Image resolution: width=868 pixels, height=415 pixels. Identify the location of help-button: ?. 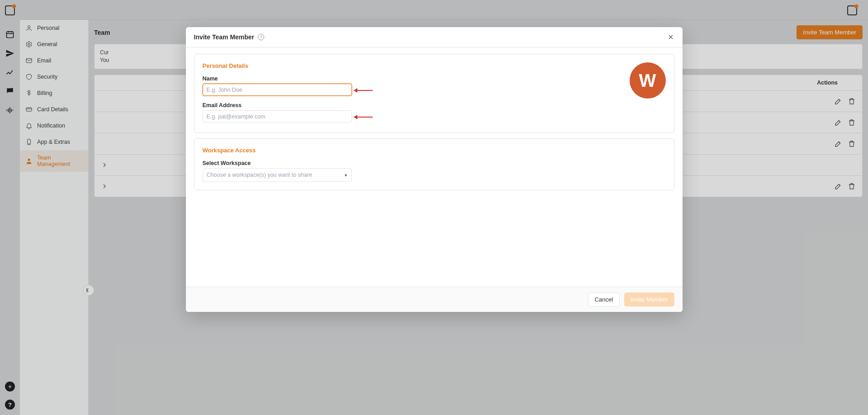
(10, 405).